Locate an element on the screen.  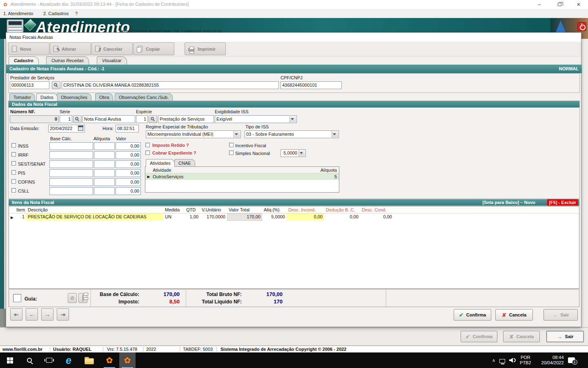
guia-print-button is located at coordinates (83, 298).